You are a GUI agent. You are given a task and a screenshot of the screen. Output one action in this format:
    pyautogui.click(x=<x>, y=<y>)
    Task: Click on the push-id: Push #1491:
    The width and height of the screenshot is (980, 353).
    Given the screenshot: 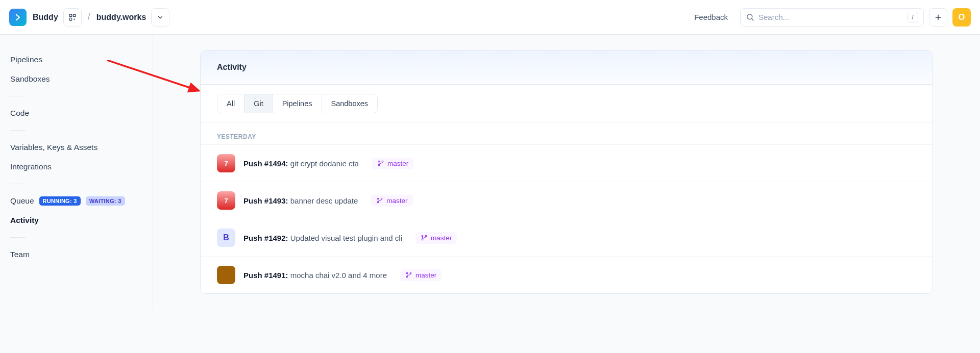 What is the action you would take?
    pyautogui.click(x=266, y=275)
    